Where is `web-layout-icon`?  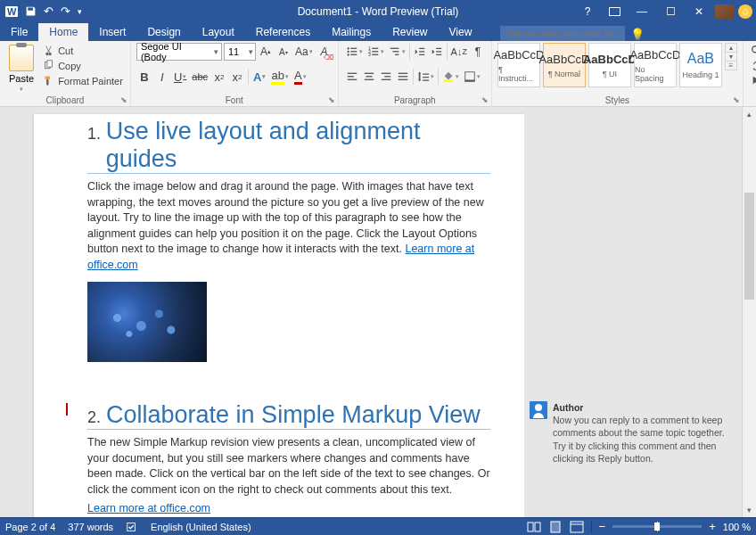 web-layout-icon is located at coordinates (577, 527).